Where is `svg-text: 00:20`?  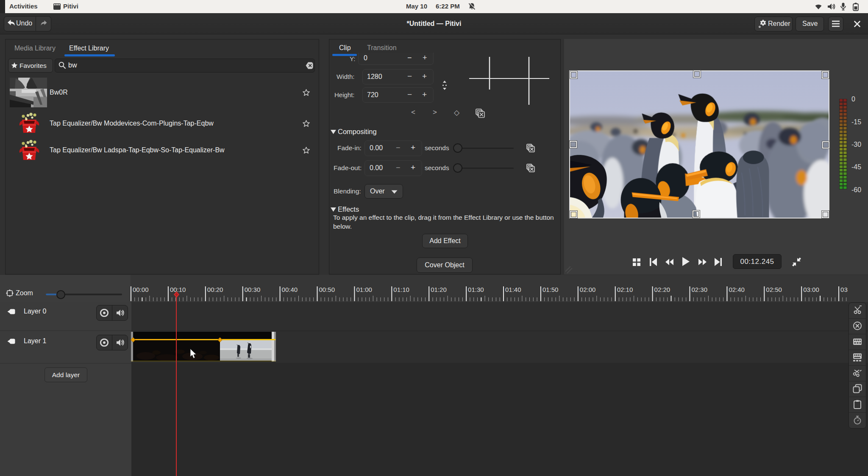 svg-text: 00:20 is located at coordinates (215, 289).